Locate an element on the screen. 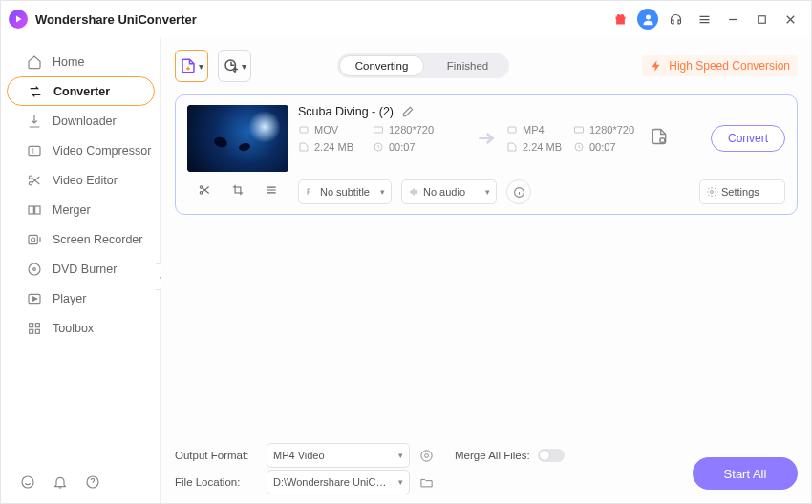 This screenshot has width=812, height=504. play-icon is located at coordinates (34, 299).